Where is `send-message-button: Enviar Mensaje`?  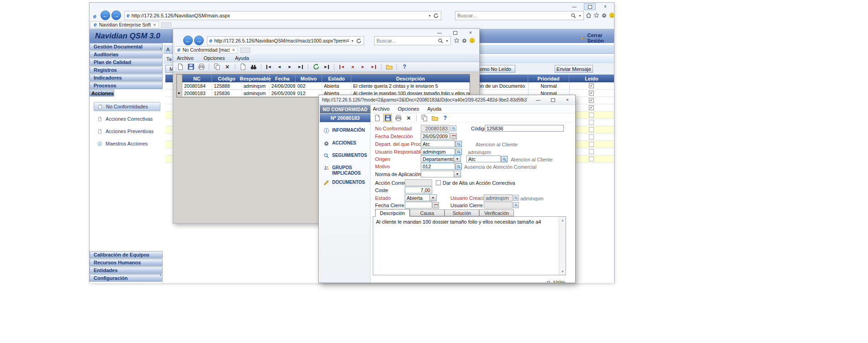
send-message-button: Enviar Mensaje is located at coordinates (574, 69).